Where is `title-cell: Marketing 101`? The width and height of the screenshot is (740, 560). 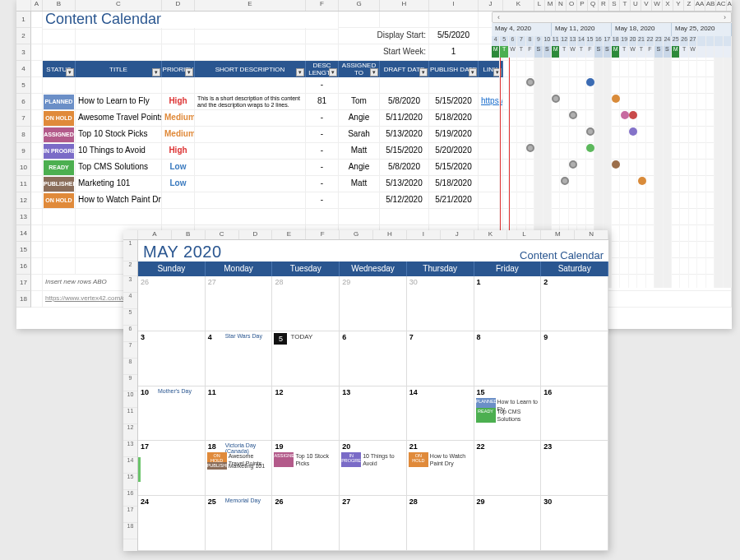
title-cell: Marketing 101 is located at coordinates (118, 184).